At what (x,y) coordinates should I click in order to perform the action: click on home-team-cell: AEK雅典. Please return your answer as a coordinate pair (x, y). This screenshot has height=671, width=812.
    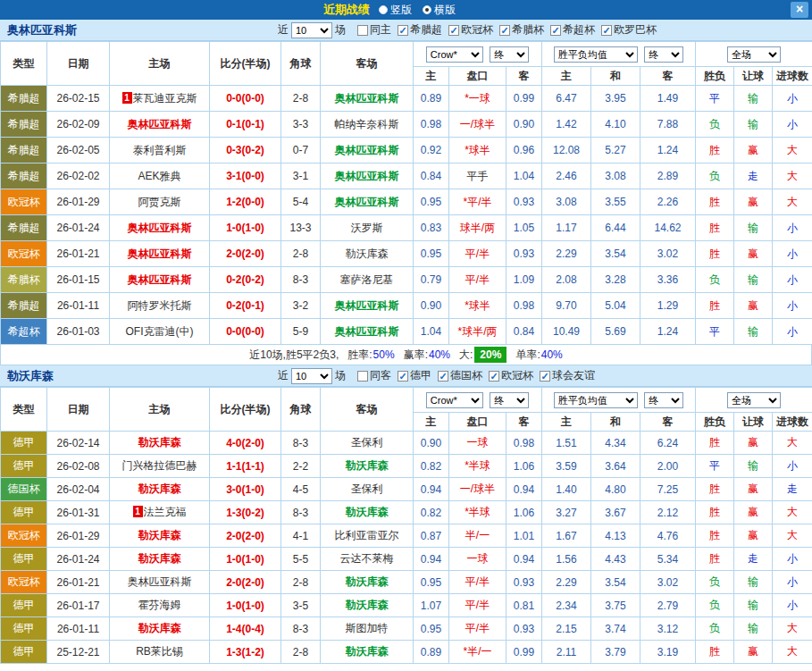
    Looking at the image, I should click on (160, 177).